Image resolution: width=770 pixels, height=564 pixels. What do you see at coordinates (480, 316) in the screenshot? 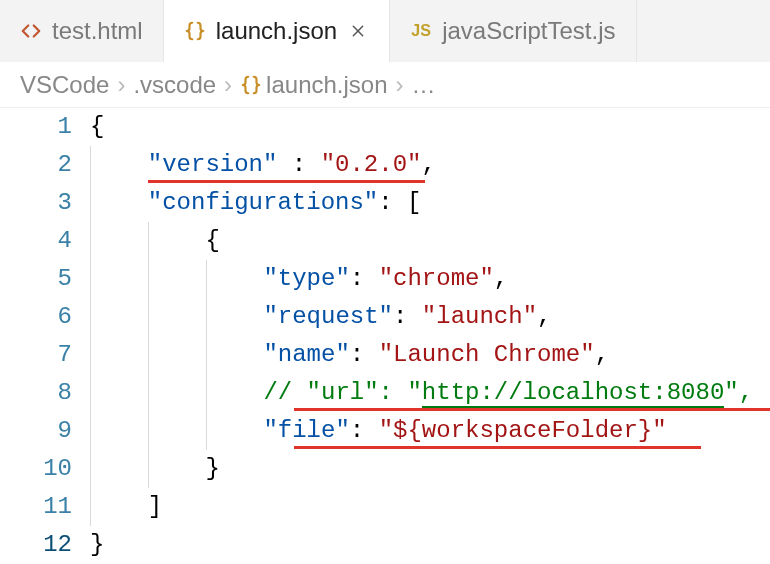
I see `code-token: "launch"` at bounding box center [480, 316].